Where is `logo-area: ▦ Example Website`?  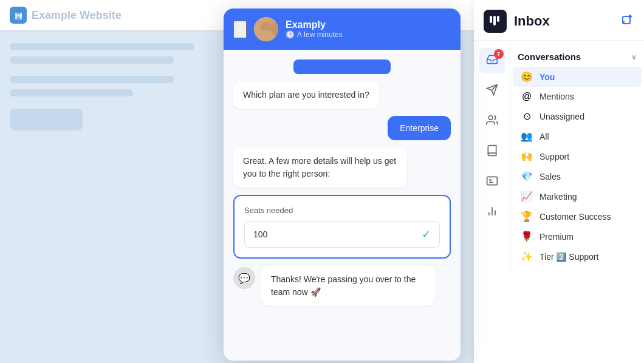
logo-area: ▦ Example Website is located at coordinates (66, 15).